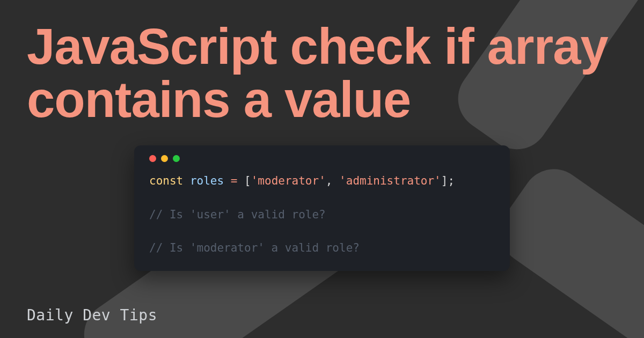 Image resolution: width=644 pixels, height=338 pixels. I want to click on code-token-comment: // Is 'user' a valid role?, so click(237, 215).